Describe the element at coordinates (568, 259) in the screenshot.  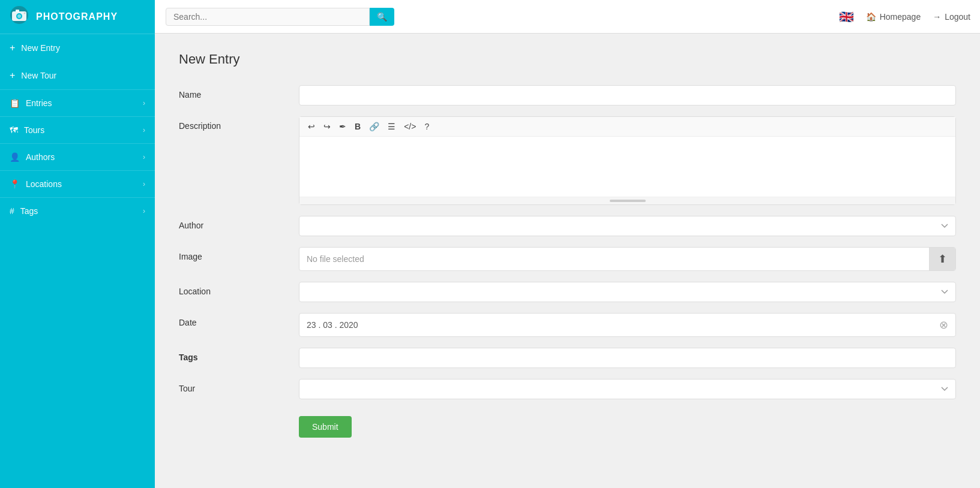
I see `image-row: Image No file selected ⬆` at that location.